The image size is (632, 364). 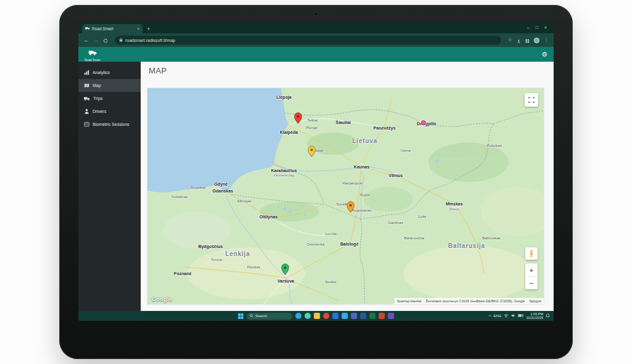 What do you see at coordinates (391, 316) in the screenshot?
I see `taskbar-app-app-icon` at bounding box center [391, 316].